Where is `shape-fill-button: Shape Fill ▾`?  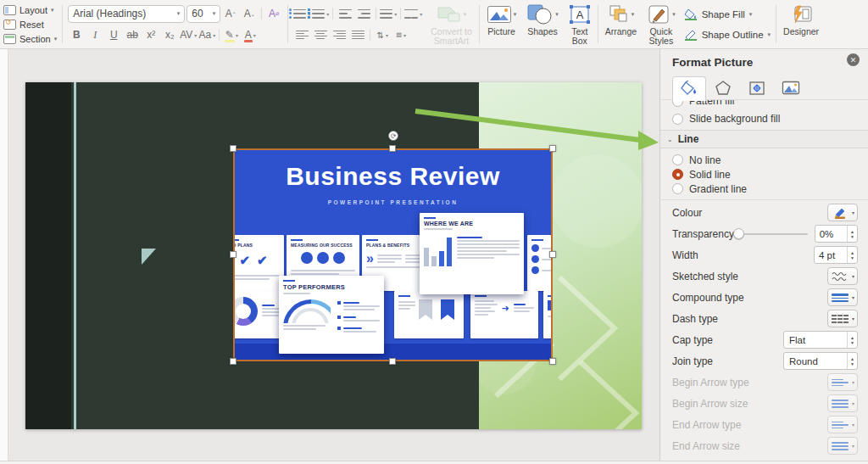
shape-fill-button: Shape Fill ▾ is located at coordinates (727, 14).